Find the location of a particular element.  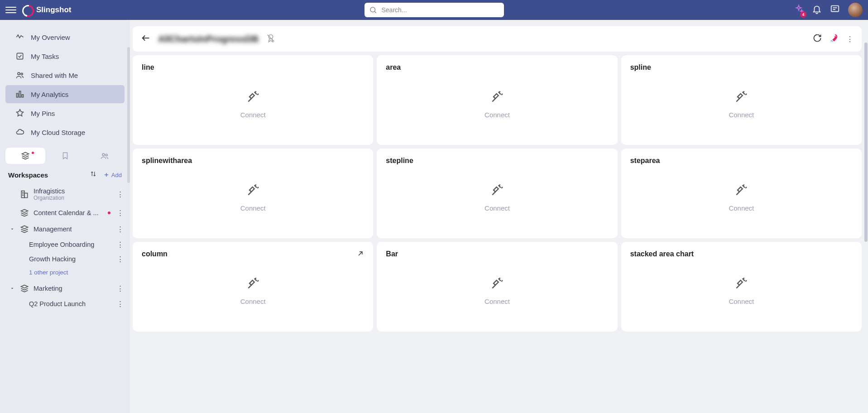

tab-notification-dot-icon is located at coordinates (33, 153).